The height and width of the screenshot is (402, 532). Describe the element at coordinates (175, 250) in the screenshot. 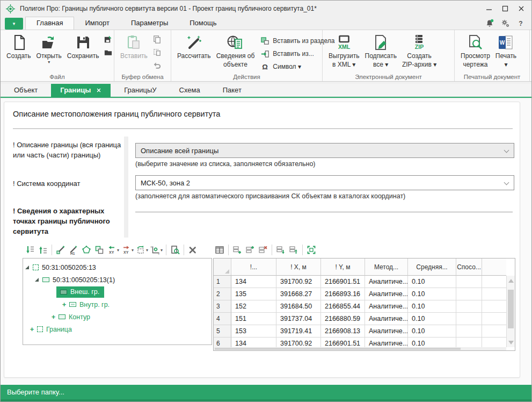

I see `preview-search-button` at that location.